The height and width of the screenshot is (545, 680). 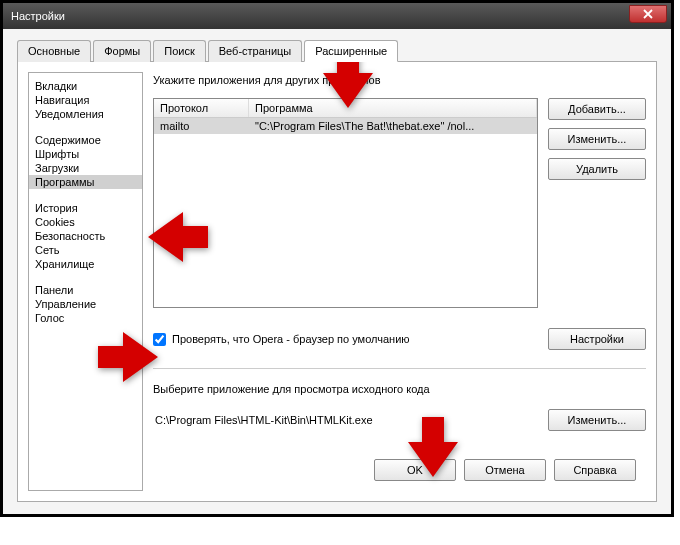 What do you see at coordinates (86, 140) in the screenshot?
I see `sidebar-item-content: Содержимое` at bounding box center [86, 140].